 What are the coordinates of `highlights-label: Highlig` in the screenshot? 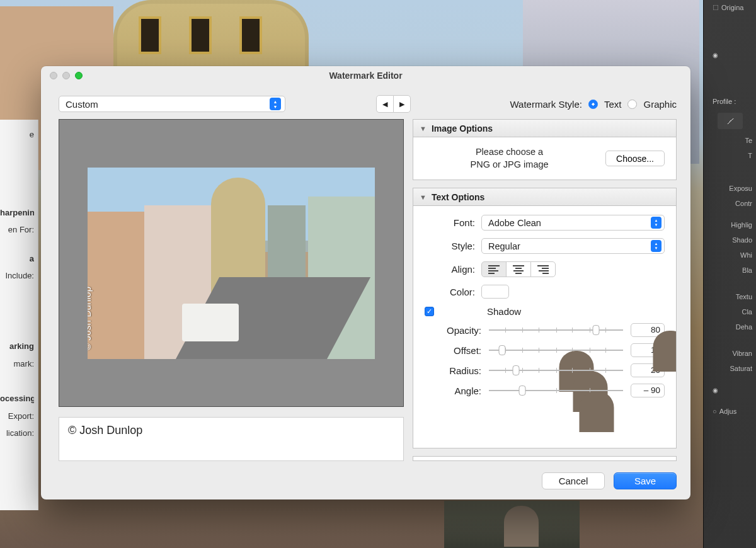 It's located at (730, 225).